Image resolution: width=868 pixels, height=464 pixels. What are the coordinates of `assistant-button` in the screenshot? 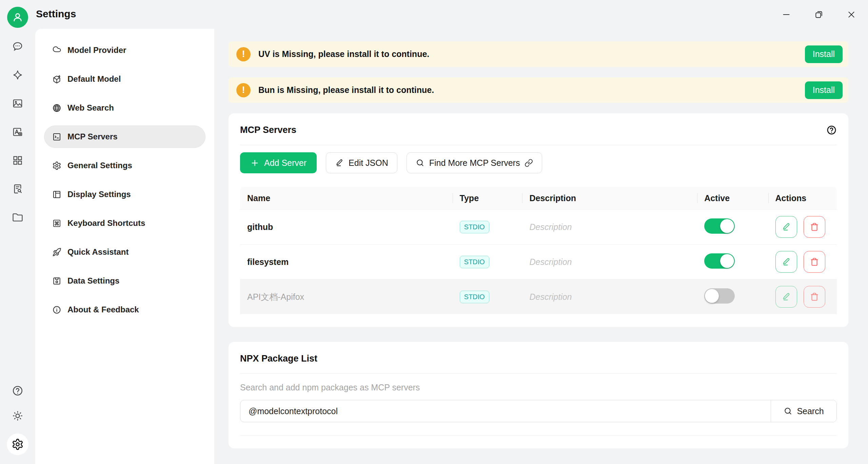 It's located at (18, 75).